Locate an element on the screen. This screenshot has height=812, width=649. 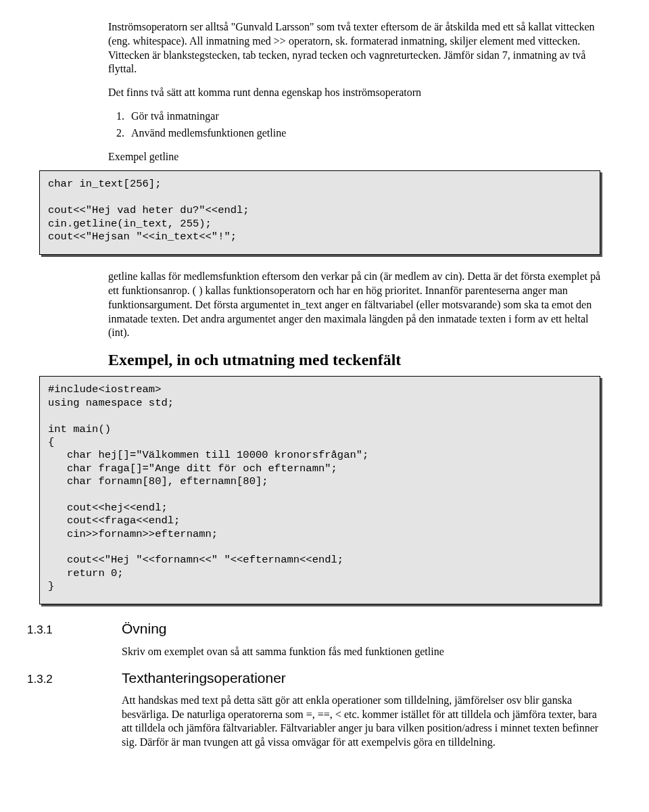
heading-title: Övning is located at coordinates (145, 629).